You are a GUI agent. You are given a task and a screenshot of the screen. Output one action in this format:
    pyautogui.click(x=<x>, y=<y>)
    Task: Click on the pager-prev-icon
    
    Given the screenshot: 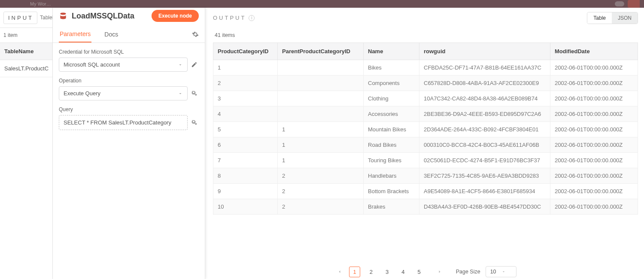 What is the action you would take?
    pyautogui.click(x=340, y=272)
    